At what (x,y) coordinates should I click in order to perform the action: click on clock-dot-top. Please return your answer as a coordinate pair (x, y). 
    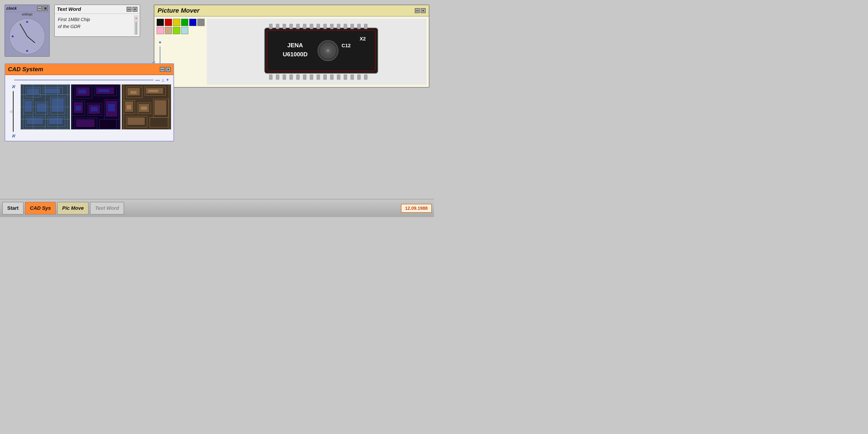
    Looking at the image, I should click on (27, 22).